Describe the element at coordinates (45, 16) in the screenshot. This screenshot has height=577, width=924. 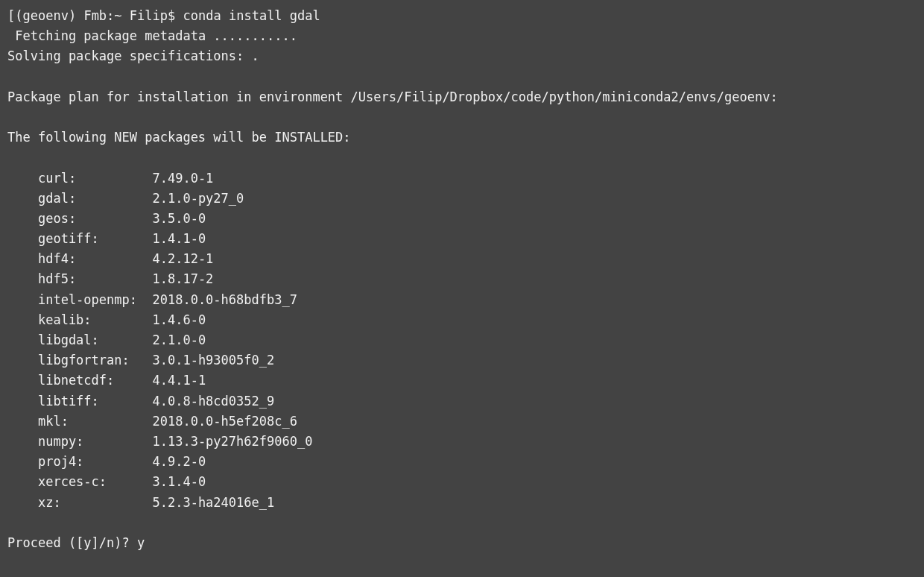
I see `env-name: (geoenv)` at that location.